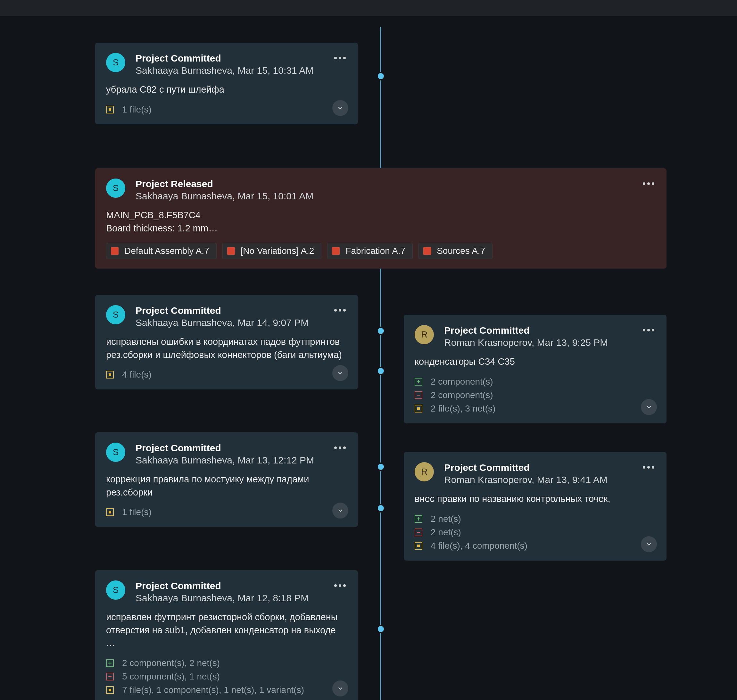  What do you see at coordinates (171, 663) in the screenshot?
I see `stat-text: 2 component(s), 2 net(s)` at bounding box center [171, 663].